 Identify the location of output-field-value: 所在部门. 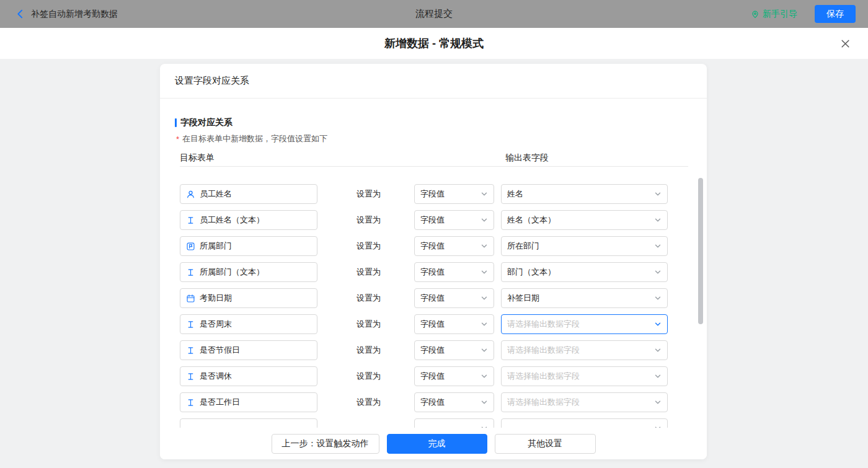
(523, 246).